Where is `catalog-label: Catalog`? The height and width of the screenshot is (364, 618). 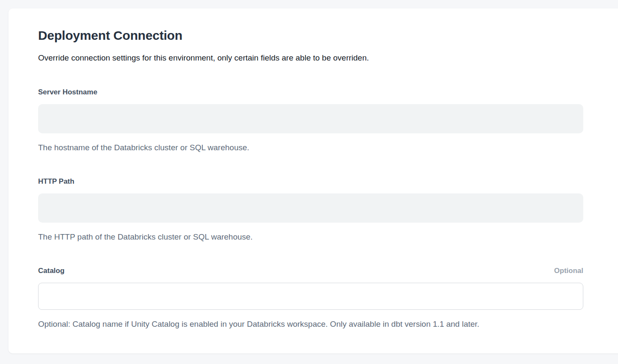
catalog-label: Catalog is located at coordinates (51, 271).